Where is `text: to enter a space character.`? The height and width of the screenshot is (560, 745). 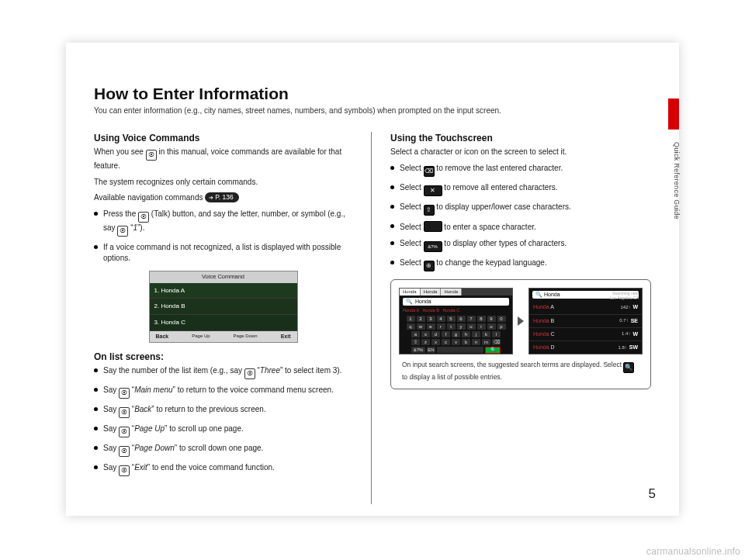 text: to enter a space character. is located at coordinates (489, 226).